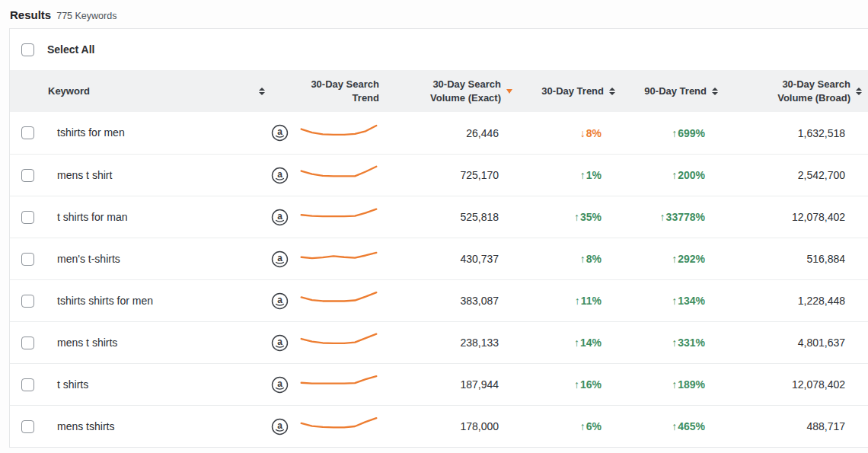  Describe the element at coordinates (822, 343) in the screenshot. I see `volume-broad-value: 4,801,637` at that location.